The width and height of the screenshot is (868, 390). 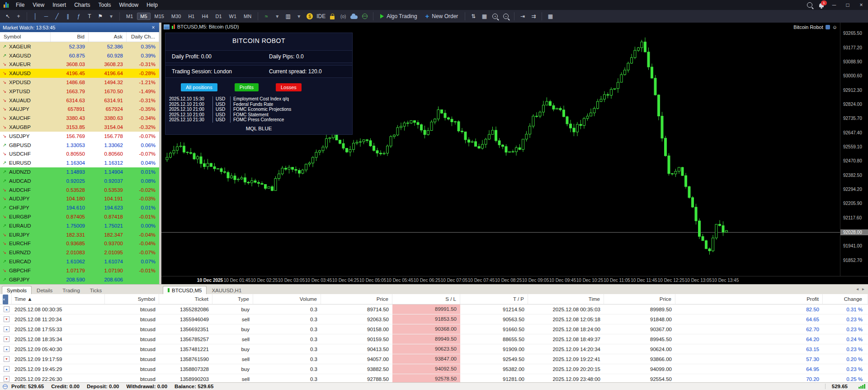 I want to click on cloud-button, so click(x=354, y=16).